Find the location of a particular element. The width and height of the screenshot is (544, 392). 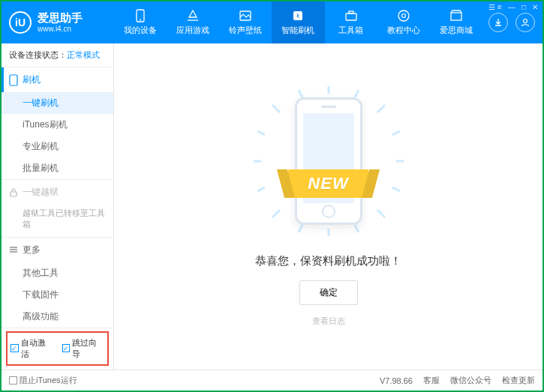

sidebar-head-flash: 刷机 is located at coordinates (57, 79).